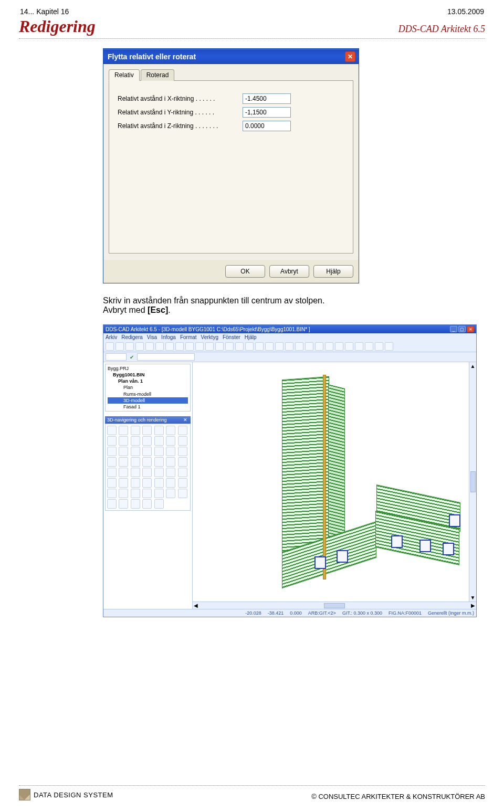 This screenshot has height=812, width=504. Describe the element at coordinates (289, 271) in the screenshot. I see `cancel-button: Avbryt` at that location.